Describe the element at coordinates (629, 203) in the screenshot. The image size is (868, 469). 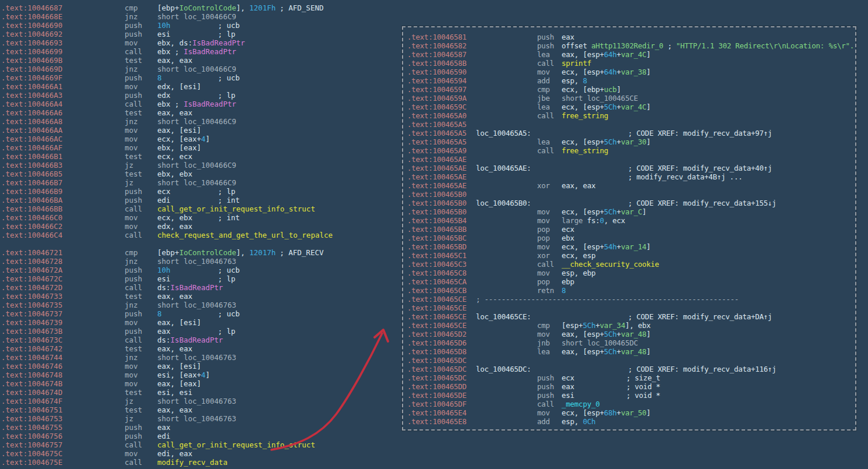
I see `asm-line: .text:100465B0loc_100465B0:; CODE XREF: …` at that location.